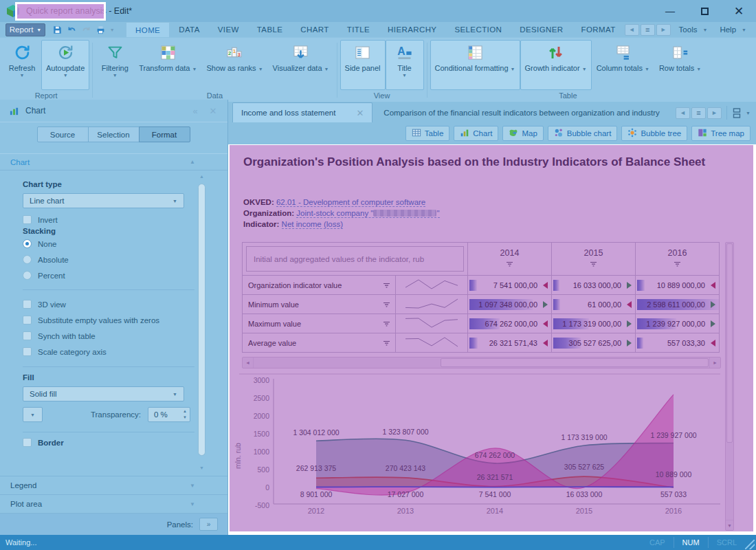 Image resolution: width=756 pixels, height=550 pixels. I want to click on close-tab-icon: ✕, so click(360, 113).